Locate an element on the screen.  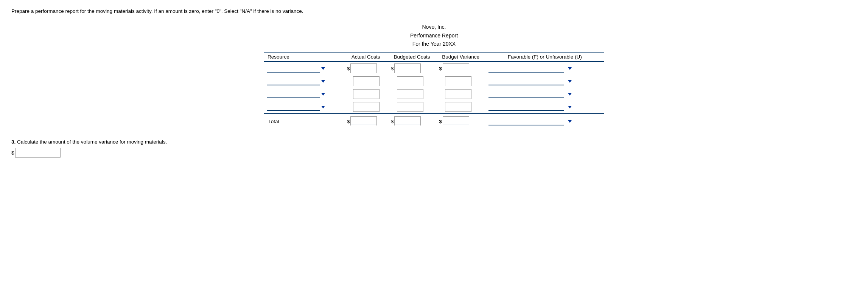
report-title: Novo, Inc. Performance Report For the Ye… is located at coordinates (434, 36).